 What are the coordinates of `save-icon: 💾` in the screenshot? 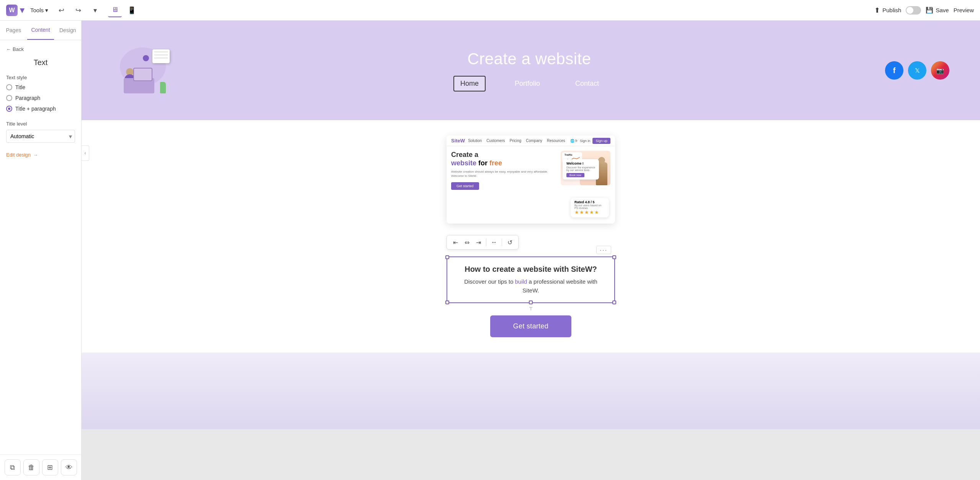 It's located at (929, 10).